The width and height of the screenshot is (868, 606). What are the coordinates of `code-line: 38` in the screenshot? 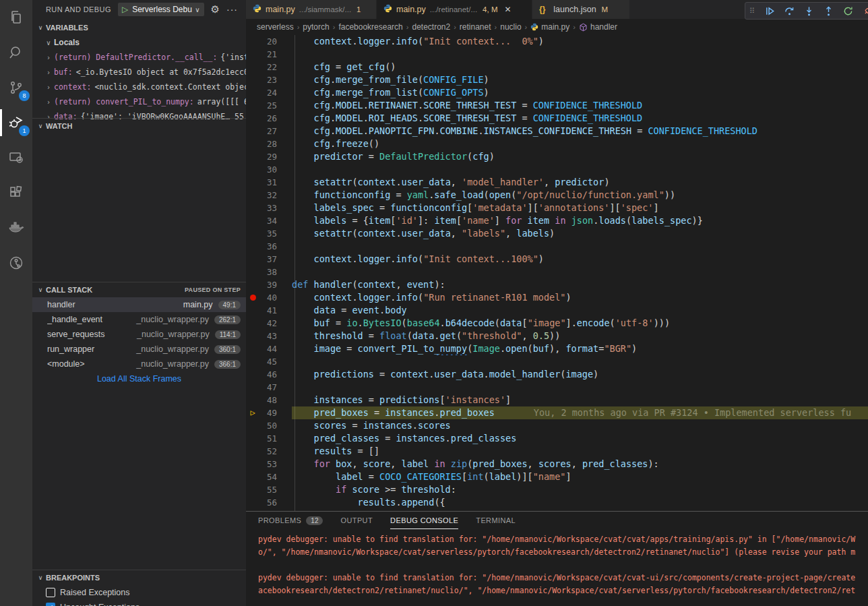 It's located at (557, 272).